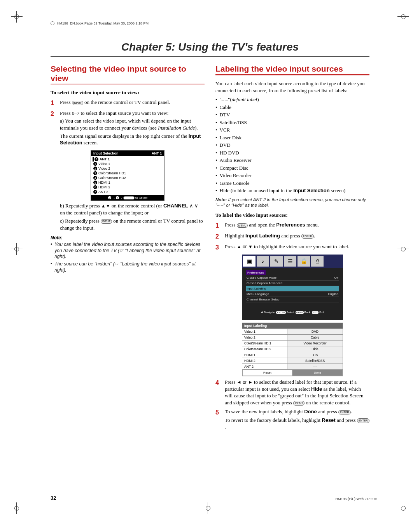  I want to click on is-item-label: Video 2, so click(104, 169).